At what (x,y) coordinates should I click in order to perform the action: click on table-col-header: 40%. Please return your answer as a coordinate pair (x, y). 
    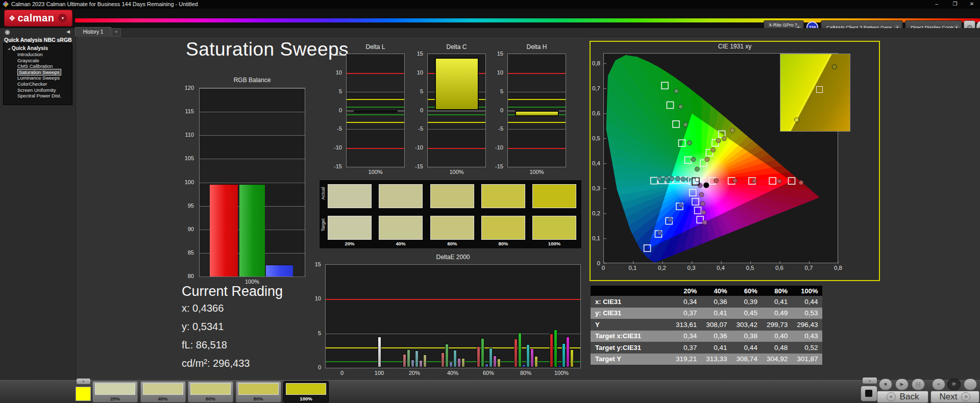
    Looking at the image, I should click on (717, 291).